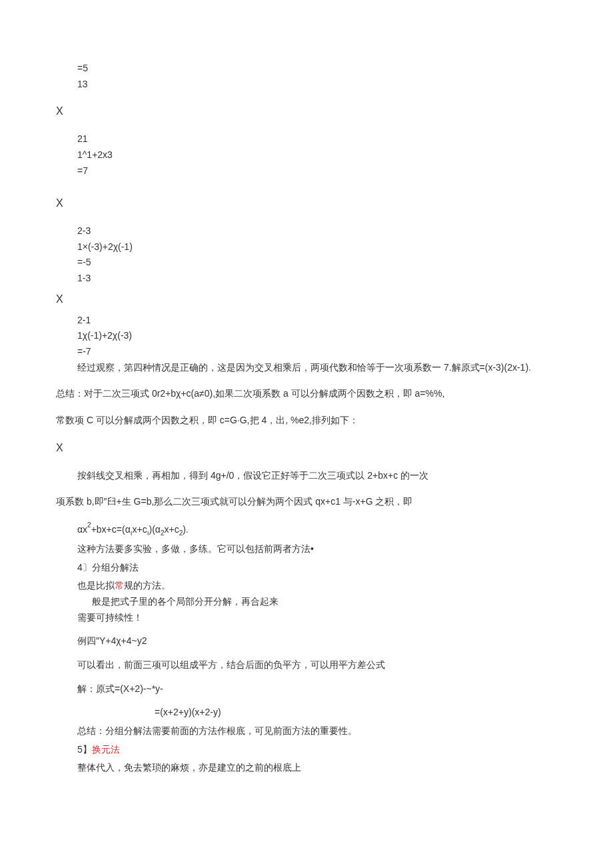 Image resolution: width=613 pixels, height=868 pixels. I want to click on section-4-heading: 4〕分组分解法, so click(306, 568).